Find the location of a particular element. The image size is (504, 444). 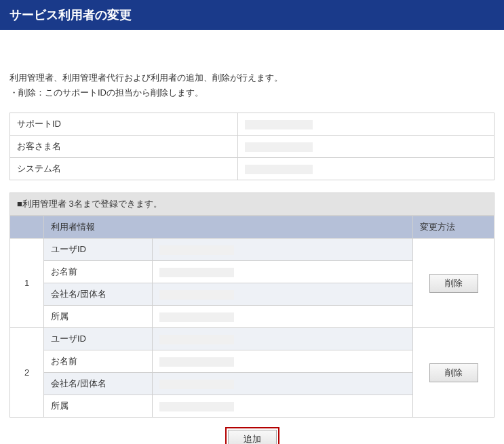

info-table: サポートID お客さま名 システム名 is located at coordinates (252, 146).